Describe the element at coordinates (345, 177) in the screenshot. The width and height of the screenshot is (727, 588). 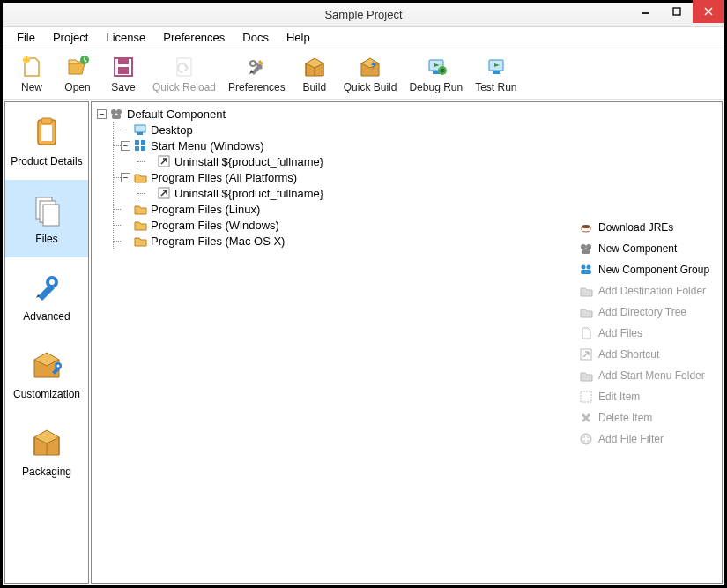
I see `tree-node: −Program Files (All Platforms)` at that location.